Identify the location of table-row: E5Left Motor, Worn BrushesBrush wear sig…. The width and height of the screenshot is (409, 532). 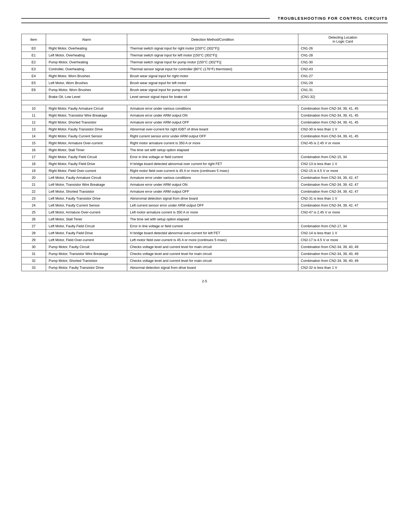
(205, 83).